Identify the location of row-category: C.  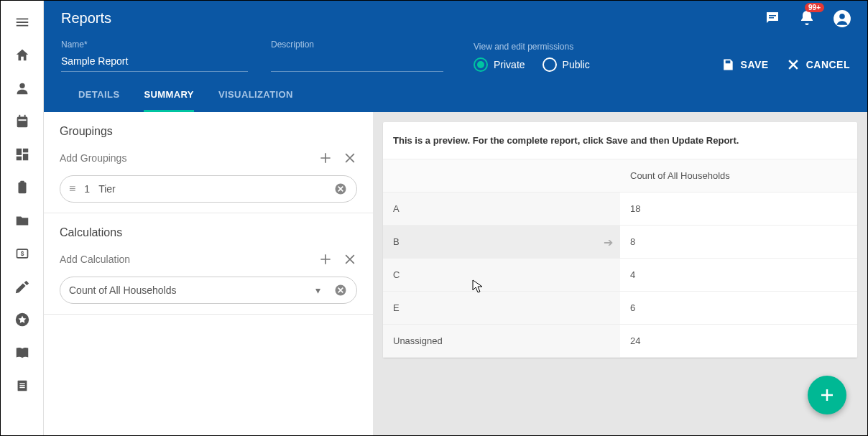
(502, 275).